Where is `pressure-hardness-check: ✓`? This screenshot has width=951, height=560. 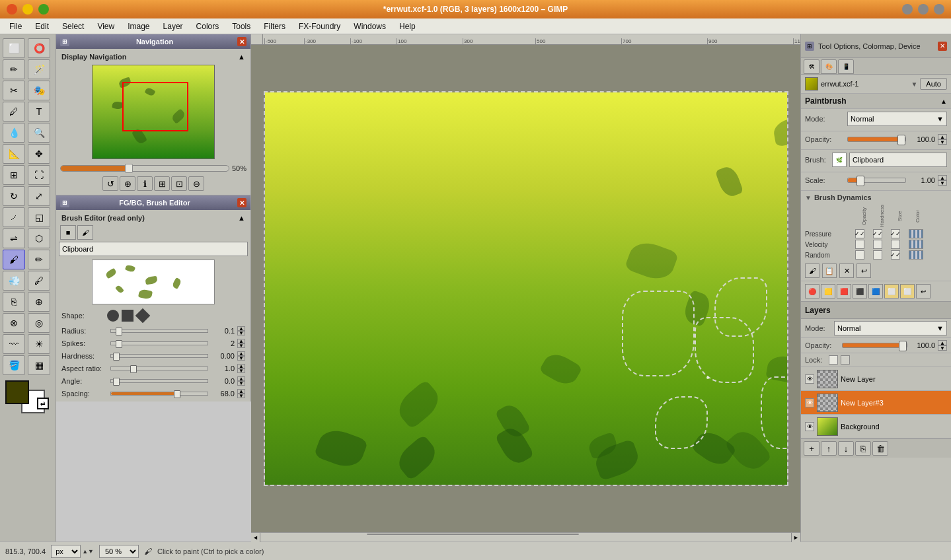
pressure-hardness-check: ✓ is located at coordinates (878, 234).